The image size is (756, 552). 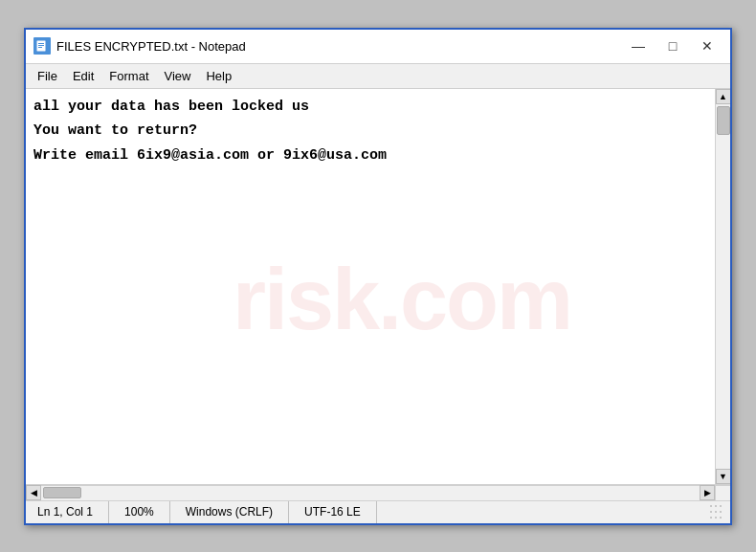 What do you see at coordinates (717, 512) in the screenshot?
I see `resize-grip` at bounding box center [717, 512].